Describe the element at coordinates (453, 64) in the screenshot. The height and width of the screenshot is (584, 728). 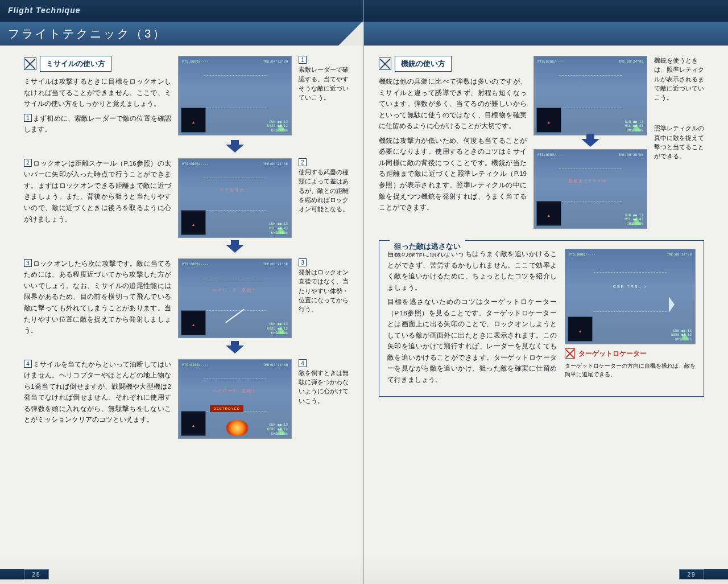
I see `section-heading-gun: 機銃の使い方` at that location.